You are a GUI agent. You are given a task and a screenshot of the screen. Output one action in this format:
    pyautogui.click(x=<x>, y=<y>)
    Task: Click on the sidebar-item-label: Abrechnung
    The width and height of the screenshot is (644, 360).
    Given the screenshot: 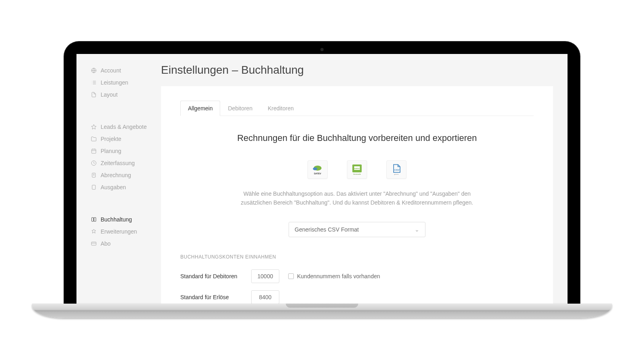 What is the action you would take?
    pyautogui.click(x=116, y=175)
    